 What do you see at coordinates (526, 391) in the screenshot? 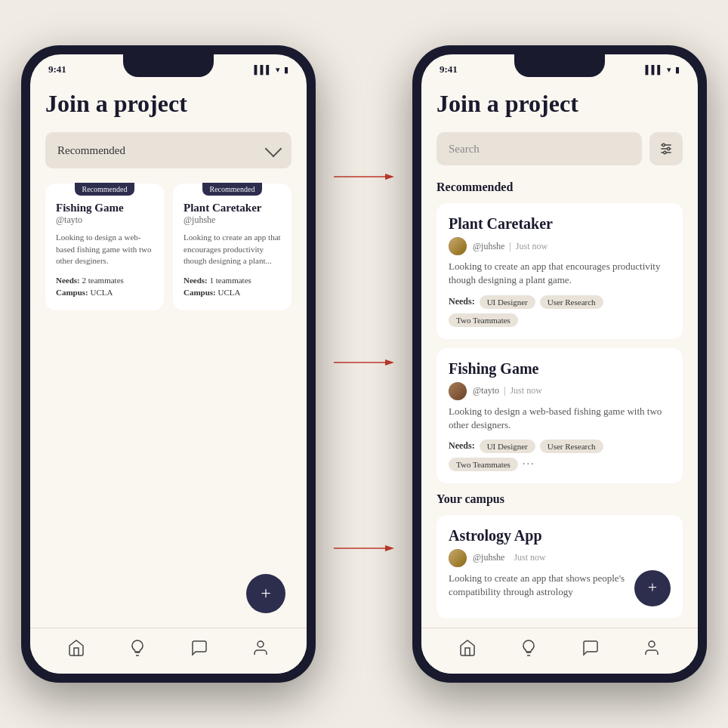
I see `fishing-time: Just now` at bounding box center [526, 391].